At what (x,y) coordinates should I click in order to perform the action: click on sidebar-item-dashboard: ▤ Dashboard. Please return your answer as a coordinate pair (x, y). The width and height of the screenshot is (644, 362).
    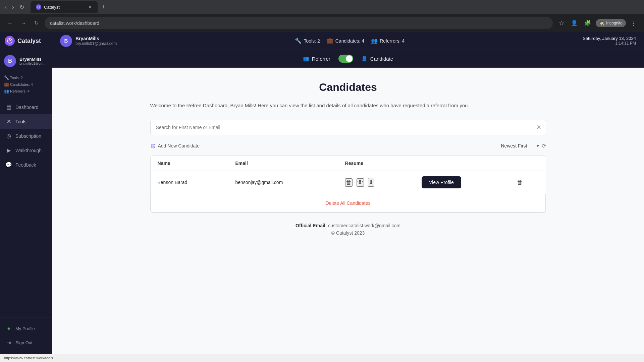
    Looking at the image, I should click on (26, 107).